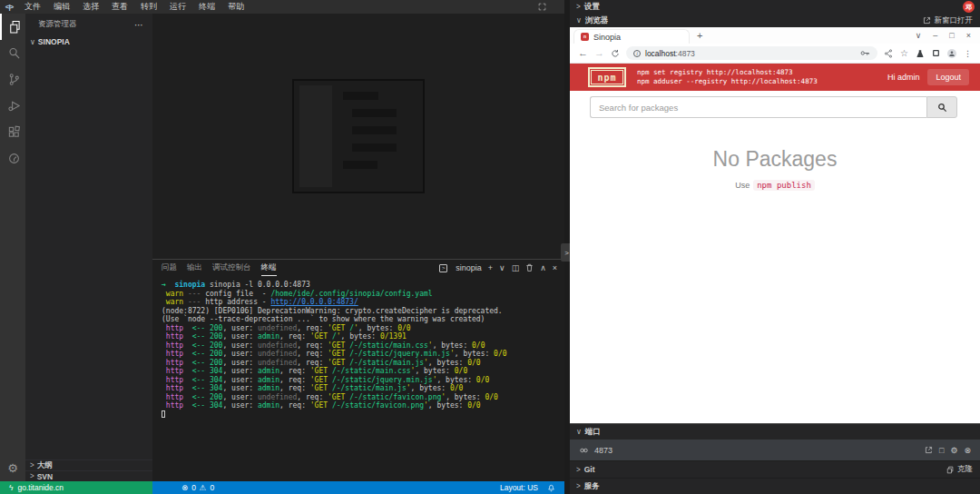  What do you see at coordinates (584, 450) in the screenshot?
I see `port-link-icon` at bounding box center [584, 450].